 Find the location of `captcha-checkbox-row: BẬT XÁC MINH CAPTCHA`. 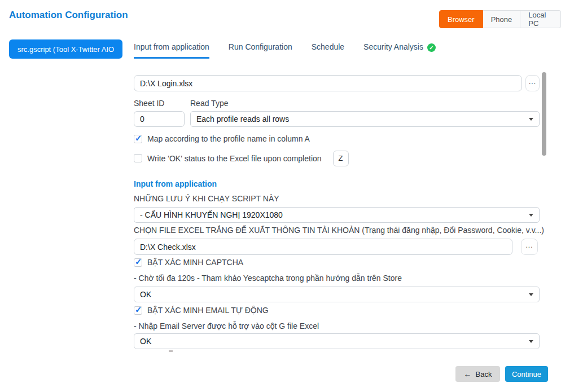

captcha-checkbox-row: BẬT XÁC MINH CAPTCHA is located at coordinates (189, 262).